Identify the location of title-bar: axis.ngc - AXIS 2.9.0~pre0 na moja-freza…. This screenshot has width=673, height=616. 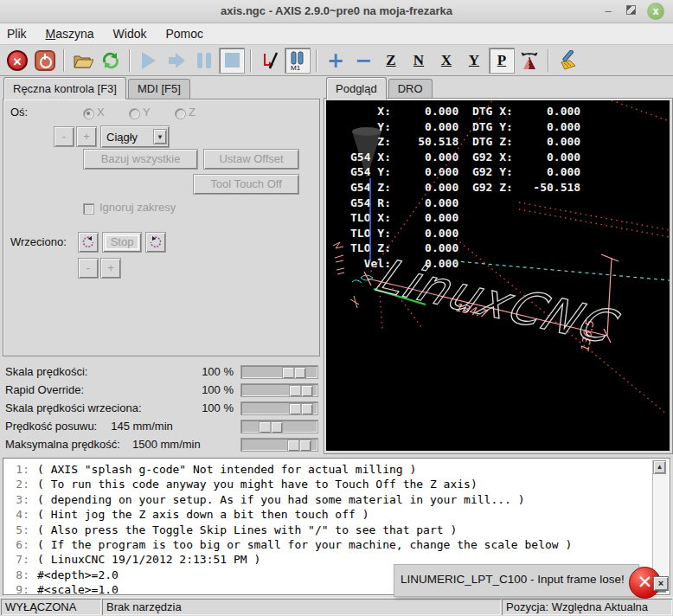
(336, 12).